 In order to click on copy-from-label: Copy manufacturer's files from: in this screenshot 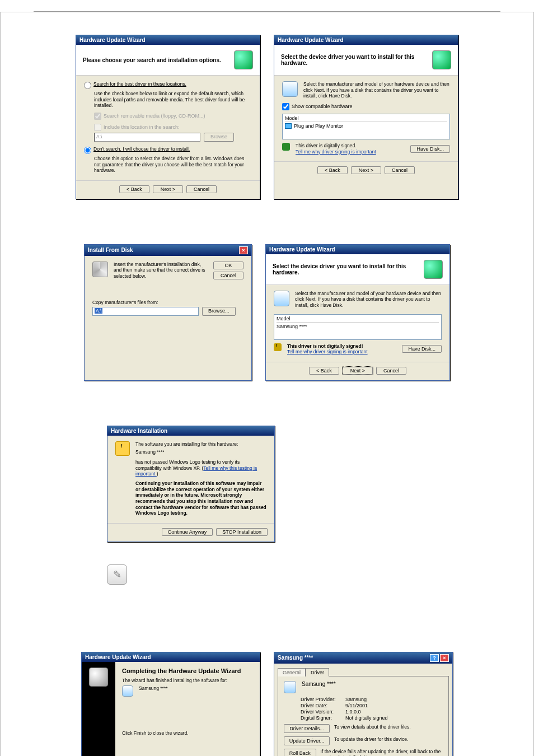, I will do `click(168, 302)`.